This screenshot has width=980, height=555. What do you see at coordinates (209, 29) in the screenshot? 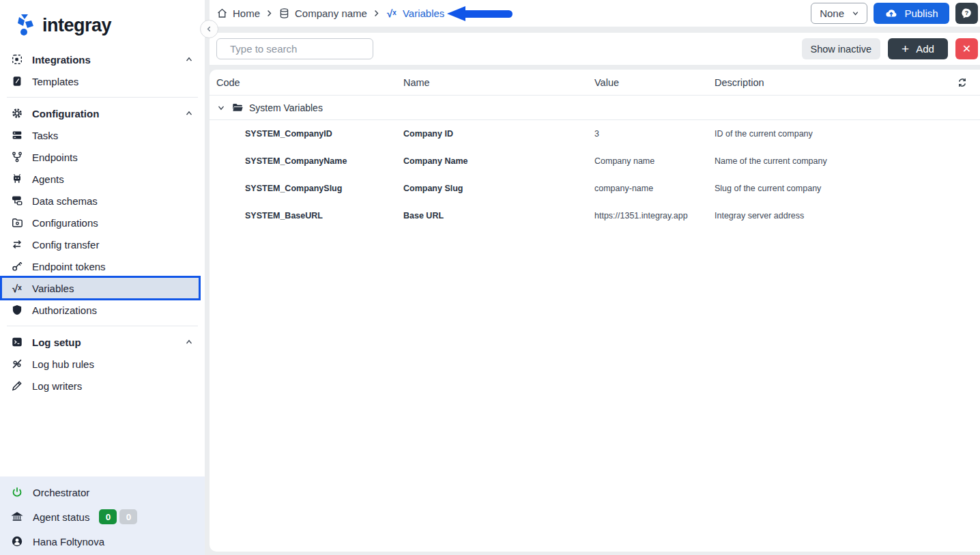
I see `sidebar-collapse-button` at bounding box center [209, 29].